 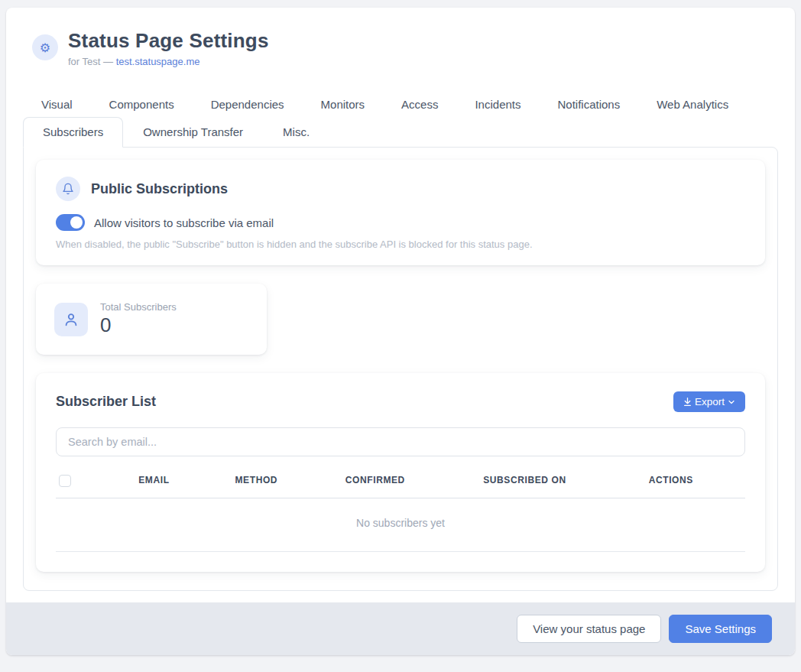 I want to click on toggle-label: Allow visitors to subscribe via email, so click(x=183, y=223).